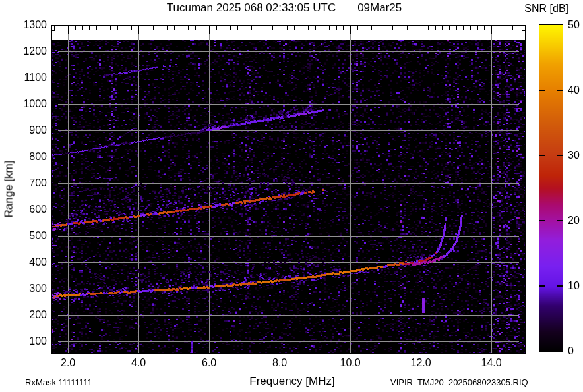 The width and height of the screenshot is (583, 392). Describe the element at coordinates (24, 157) in the screenshot. I see `y-tick-label: 800` at that location.